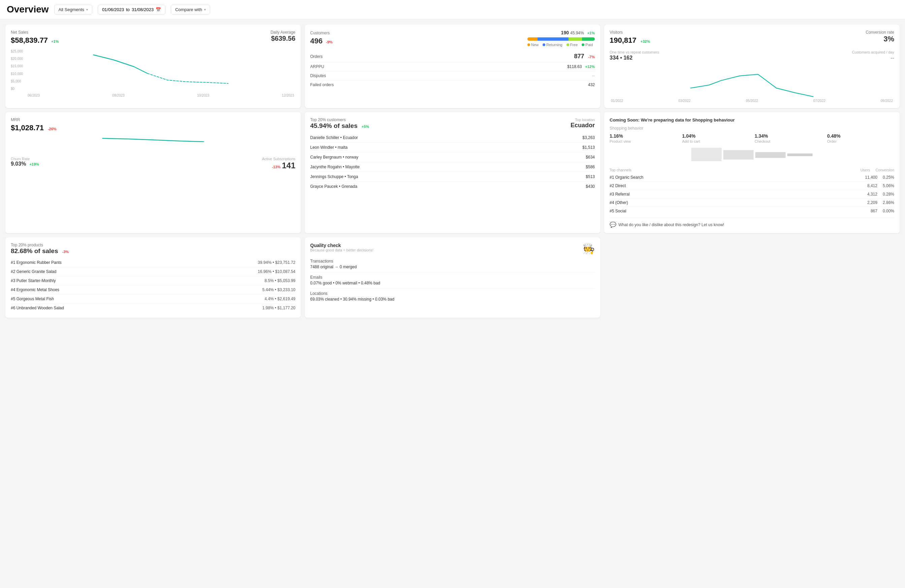 The height and width of the screenshot is (588, 905). I want to click on y-label-0: $0, so click(18, 89).